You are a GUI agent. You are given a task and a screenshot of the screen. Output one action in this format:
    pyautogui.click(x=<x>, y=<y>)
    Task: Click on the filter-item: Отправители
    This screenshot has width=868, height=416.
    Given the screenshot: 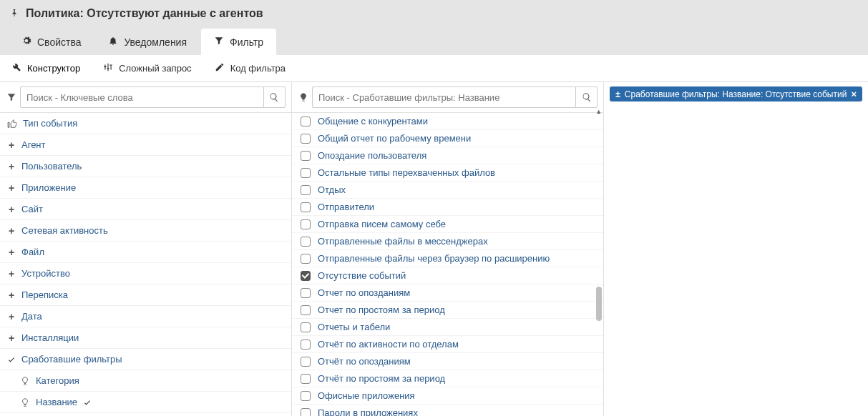 What is the action you would take?
    pyautogui.click(x=448, y=207)
    